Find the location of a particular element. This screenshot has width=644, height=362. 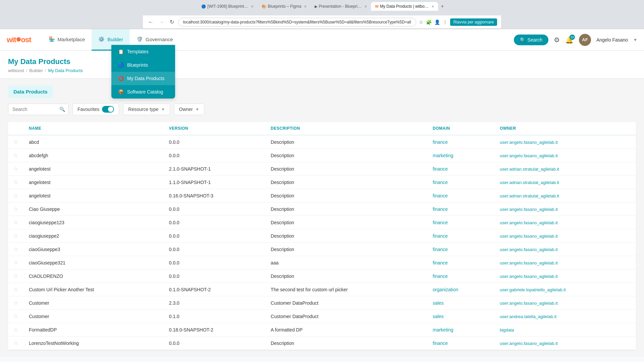

row-domain: organization is located at coordinates (445, 290).